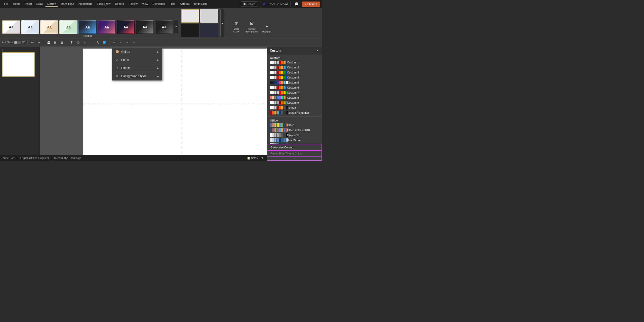 This screenshot has height=322, width=644. I want to click on dropdown-bg-styles: ⊞ Background Styles ▶, so click(137, 76).